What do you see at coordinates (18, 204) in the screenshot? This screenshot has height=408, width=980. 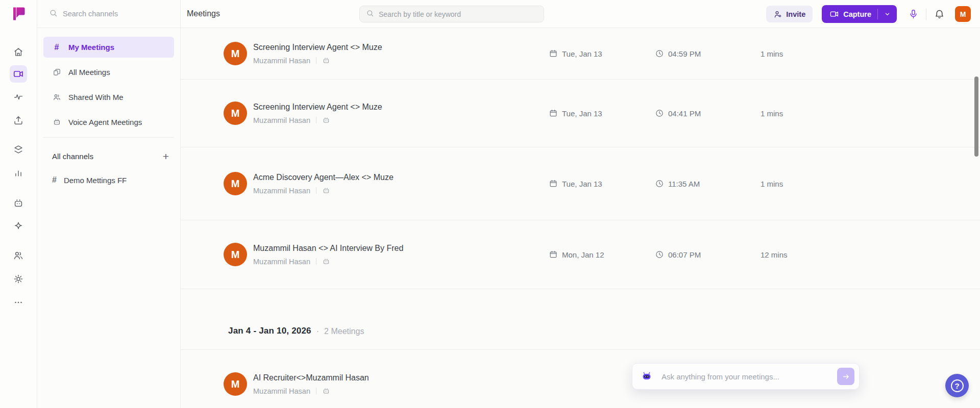 I see `icon-rail` at bounding box center [18, 204].